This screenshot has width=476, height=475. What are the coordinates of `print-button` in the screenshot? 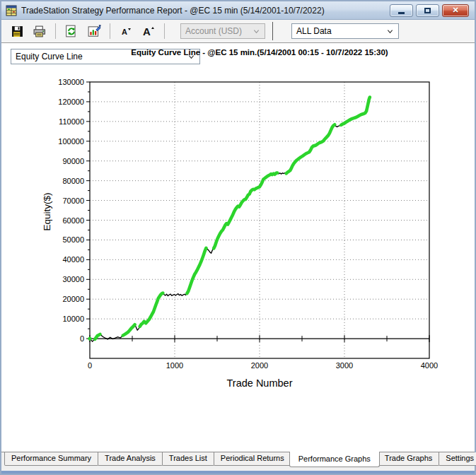 It's located at (40, 31).